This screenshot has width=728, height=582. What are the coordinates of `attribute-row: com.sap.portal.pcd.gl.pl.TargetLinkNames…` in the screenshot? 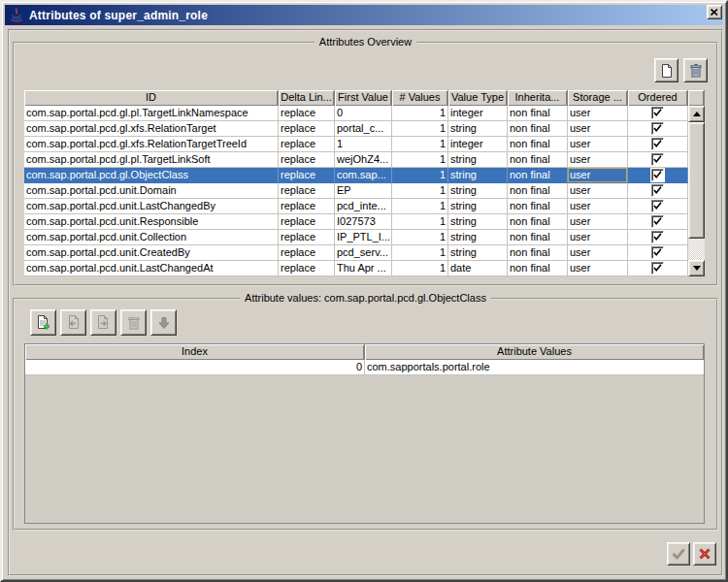 It's located at (356, 113).